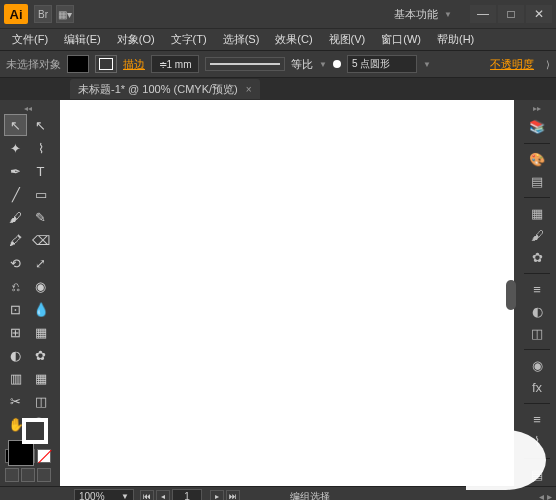 The width and height of the screenshot is (556, 500). What do you see at coordinates (537, 236) in the screenshot?
I see `brushes-panel-icon: 🖌` at bounding box center [537, 236].